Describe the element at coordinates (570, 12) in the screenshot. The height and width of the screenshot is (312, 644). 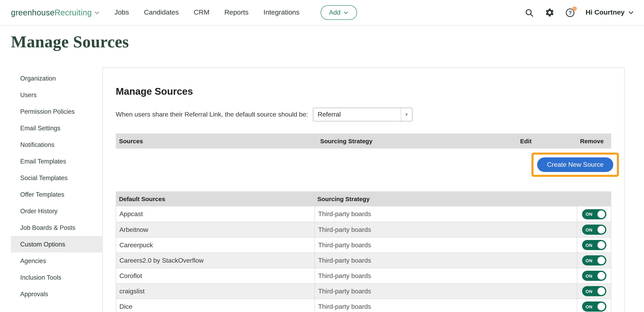
I see `help-icon: ?` at that location.